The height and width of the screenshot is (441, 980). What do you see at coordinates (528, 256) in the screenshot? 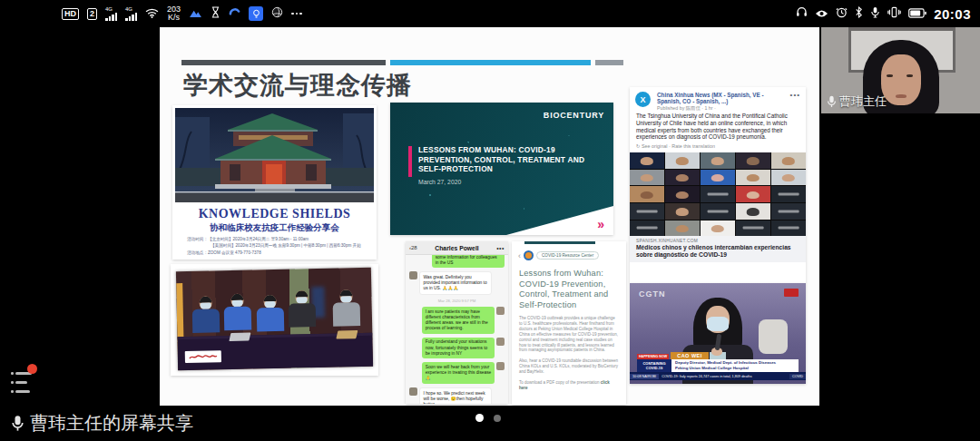
I see `resource-logo-icon` at bounding box center [528, 256].